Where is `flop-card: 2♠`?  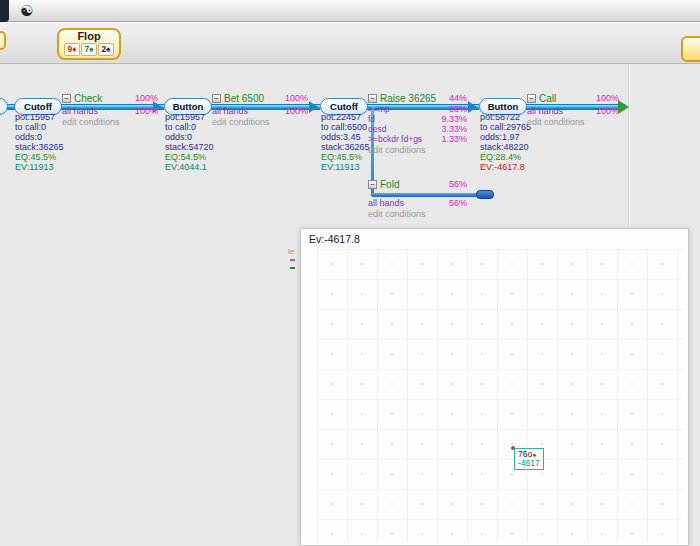
flop-card: 2♠ is located at coordinates (106, 50).